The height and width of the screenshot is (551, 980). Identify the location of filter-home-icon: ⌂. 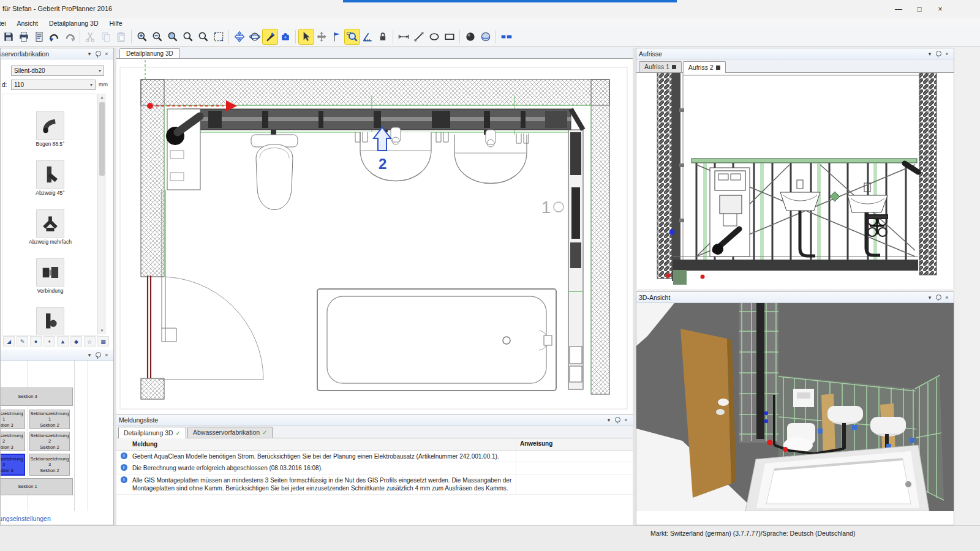
(89, 342).